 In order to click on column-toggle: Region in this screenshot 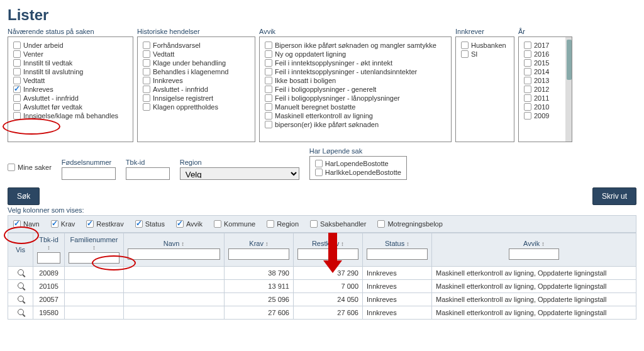, I will do `click(283, 224)`.